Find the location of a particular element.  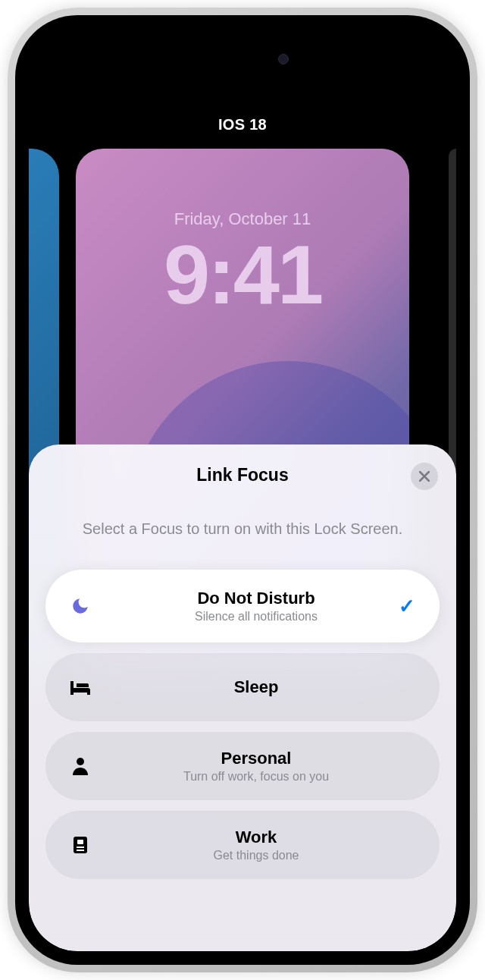

close-icon is located at coordinates (424, 476).